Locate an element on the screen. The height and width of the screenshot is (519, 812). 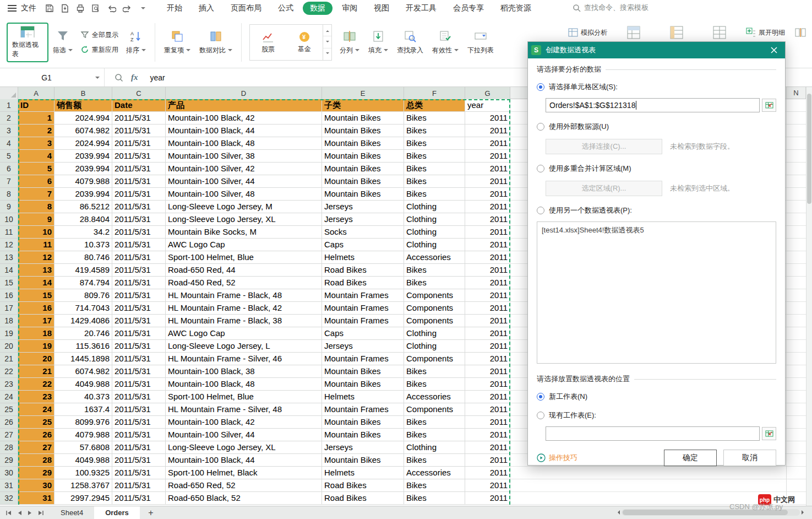
cell-D19: AWC Logo Cap is located at coordinates (244, 334).